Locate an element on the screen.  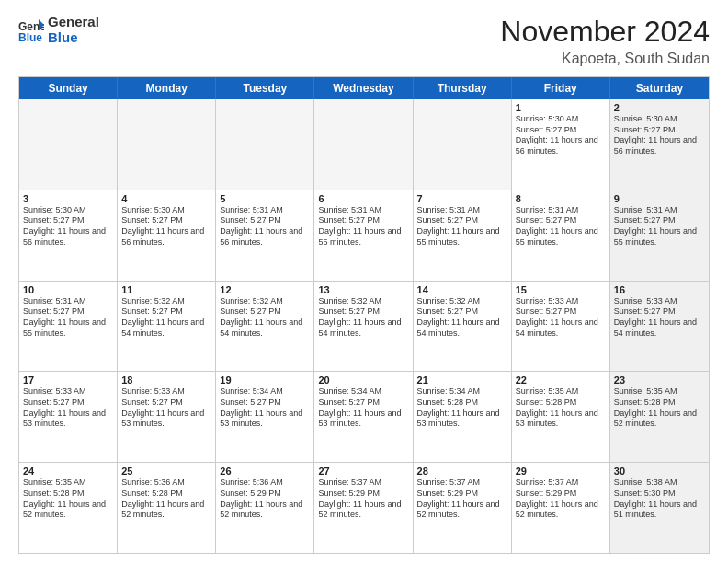
day-number: 11 is located at coordinates (166, 290).